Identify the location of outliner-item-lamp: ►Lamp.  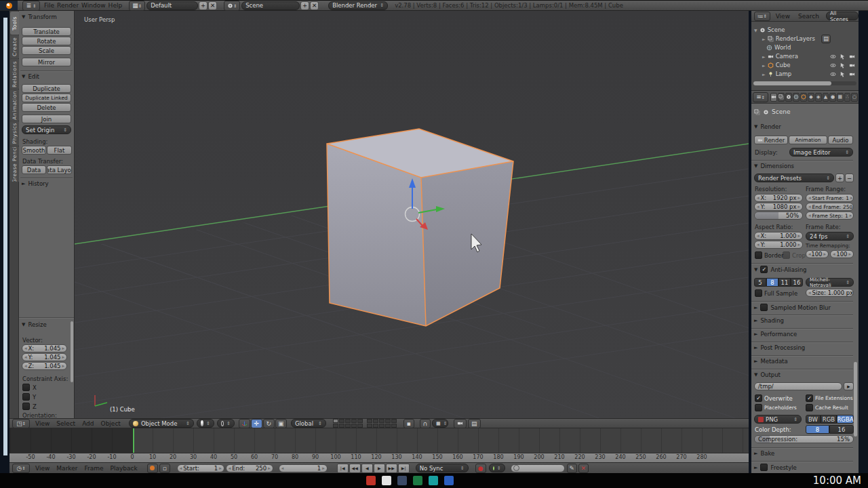
(777, 74).